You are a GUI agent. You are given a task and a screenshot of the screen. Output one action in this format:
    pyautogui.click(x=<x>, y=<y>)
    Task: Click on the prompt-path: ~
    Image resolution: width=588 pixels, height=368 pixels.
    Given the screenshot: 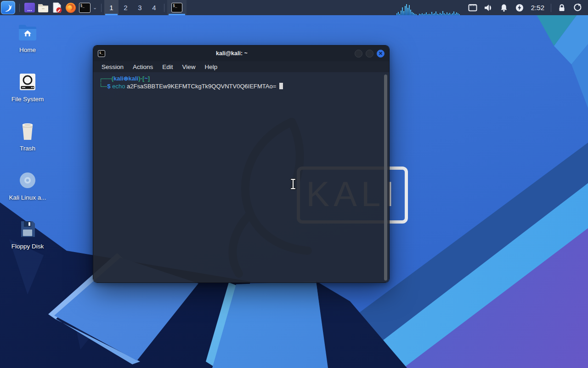 What is the action you would take?
    pyautogui.click(x=146, y=78)
    